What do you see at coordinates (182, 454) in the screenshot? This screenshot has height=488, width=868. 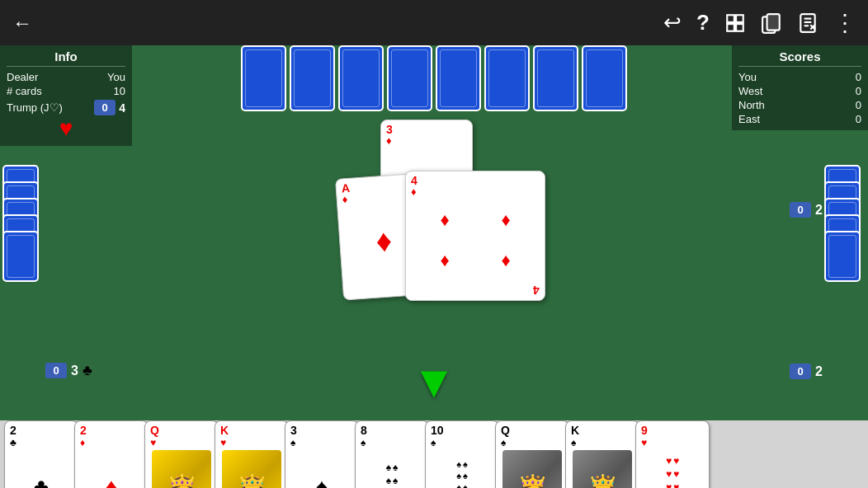 I see `hand-card-qh: Q ♥ 👸` at bounding box center [182, 454].